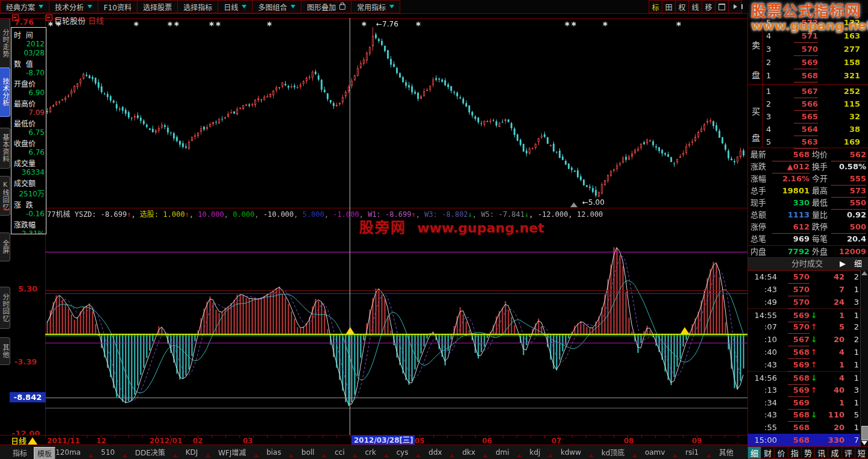 The height and width of the screenshot is (459, 868). Describe the element at coordinates (831, 440) in the screenshot. I see `tick-volume: 330` at that location.